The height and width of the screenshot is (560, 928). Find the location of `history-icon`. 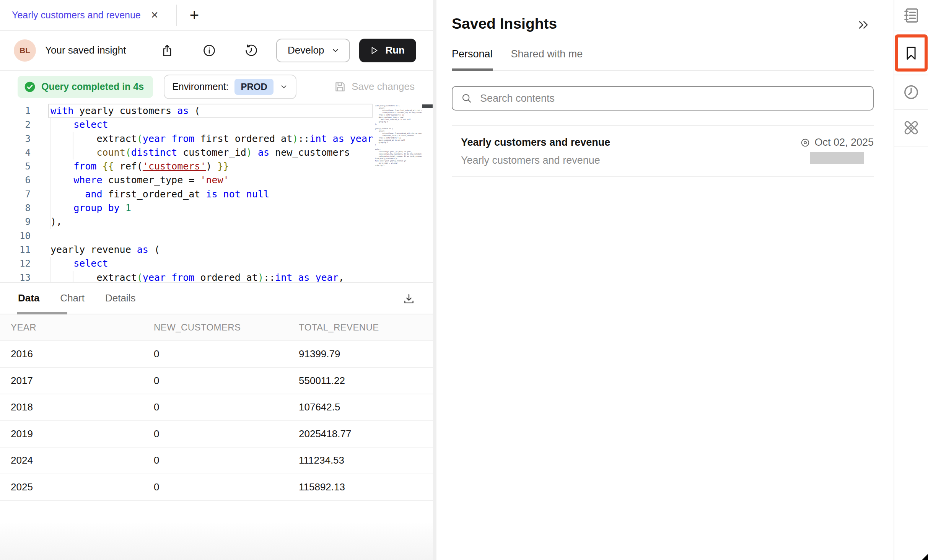

history-icon is located at coordinates (251, 50).